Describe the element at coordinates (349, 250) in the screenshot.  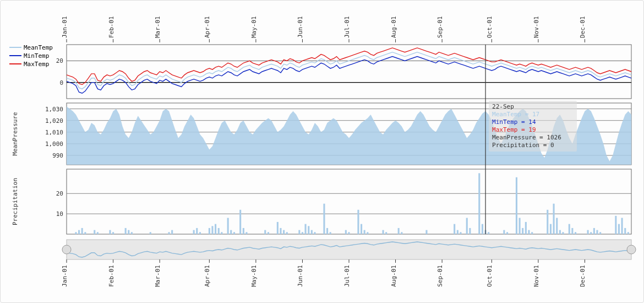
I see `overview-panel` at that location.